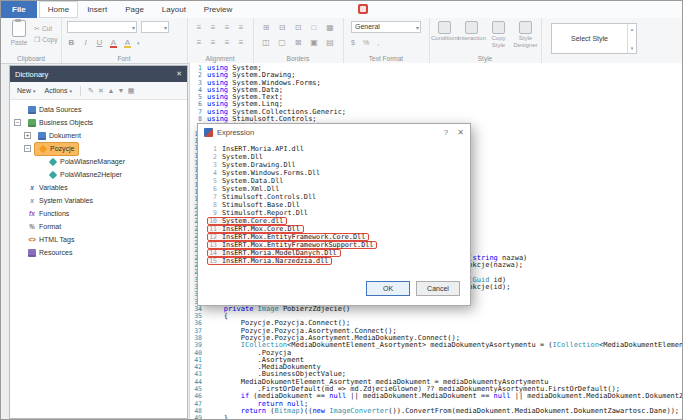 This screenshot has width=683, height=420. What do you see at coordinates (72, 42) in the screenshot?
I see `bold-button: B` at bounding box center [72, 42].